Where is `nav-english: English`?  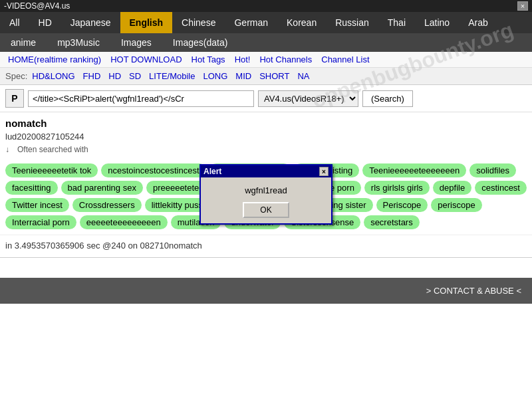 nav-english: English is located at coordinates (146, 23).